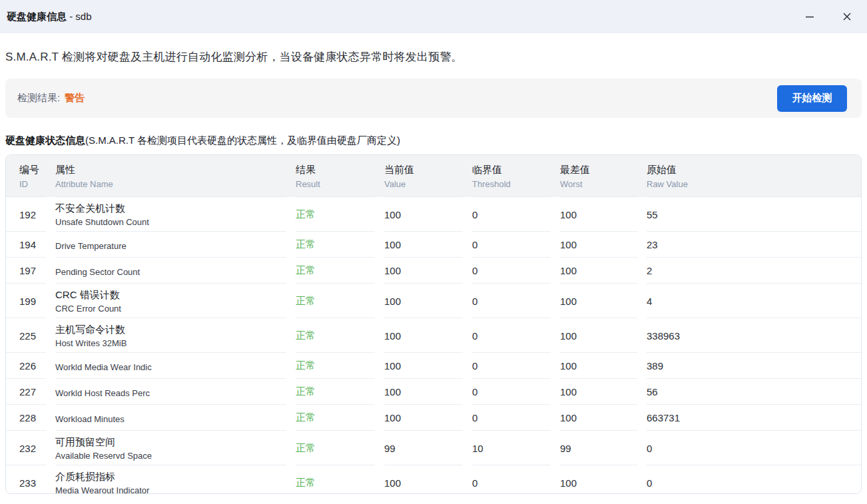 This screenshot has width=867, height=504. What do you see at coordinates (51, 99) in the screenshot?
I see `result-text: 检测结果:警告` at bounding box center [51, 99].